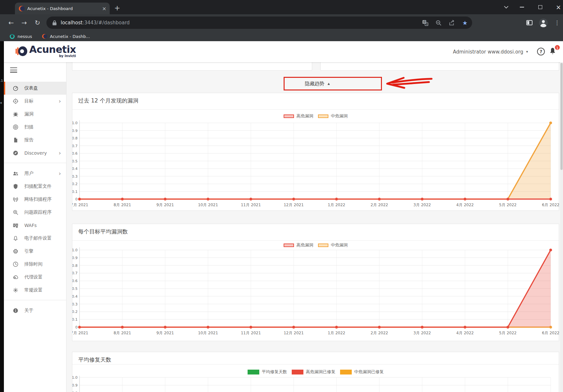 The image size is (563, 392). I want to click on sidebar-item-issue-trackers: 问题跟踪程序, so click(35, 212).